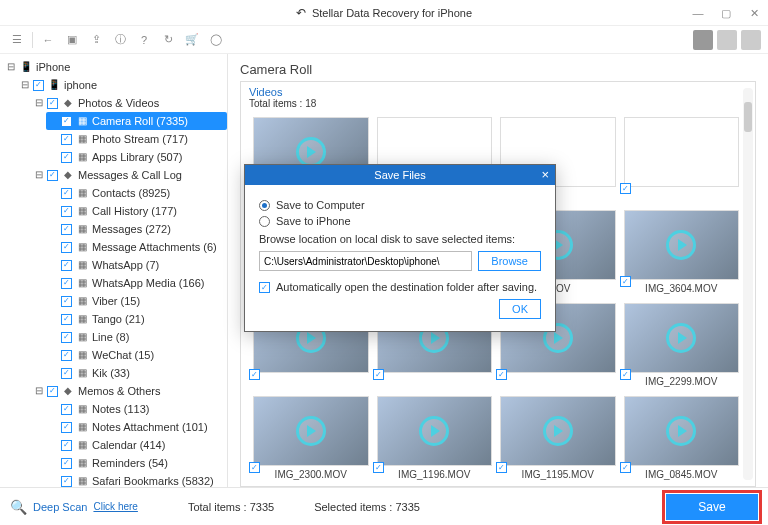 This screenshot has height=525, width=768. Describe the element at coordinates (17, 40) in the screenshot. I see `menu-icon: ☰` at that location.